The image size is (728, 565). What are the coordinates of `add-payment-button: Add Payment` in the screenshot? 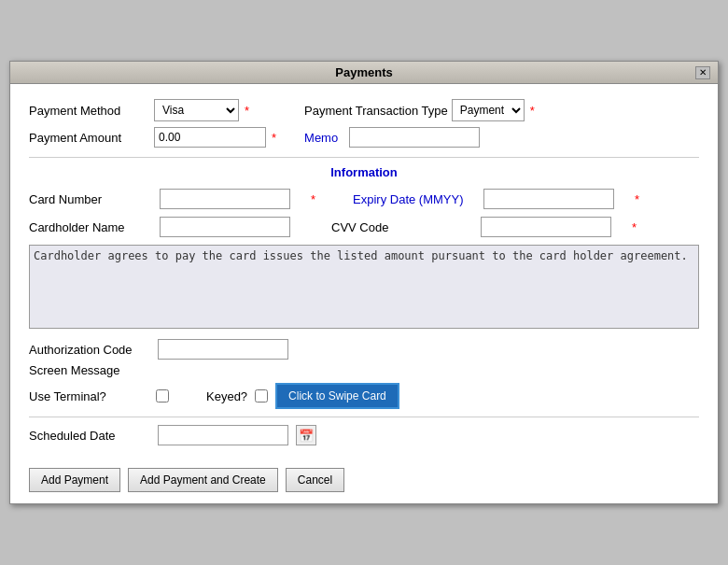 It's located at (75, 480).